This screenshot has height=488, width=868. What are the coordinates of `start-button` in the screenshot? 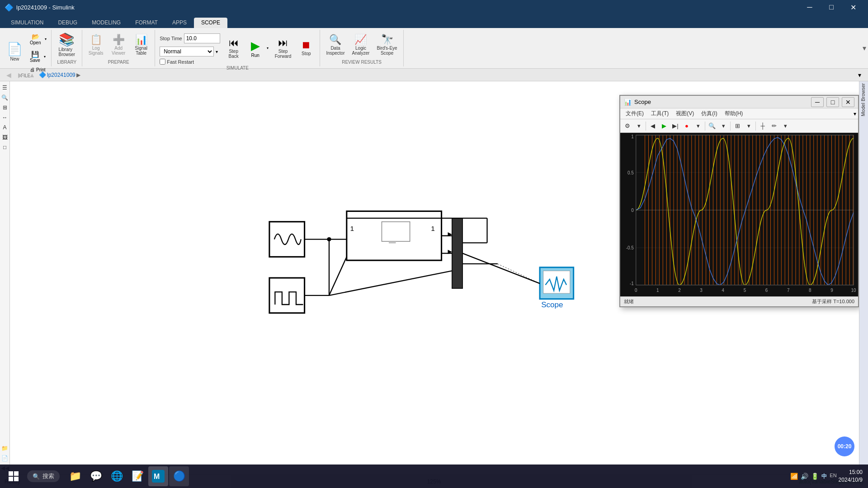 It's located at (14, 476).